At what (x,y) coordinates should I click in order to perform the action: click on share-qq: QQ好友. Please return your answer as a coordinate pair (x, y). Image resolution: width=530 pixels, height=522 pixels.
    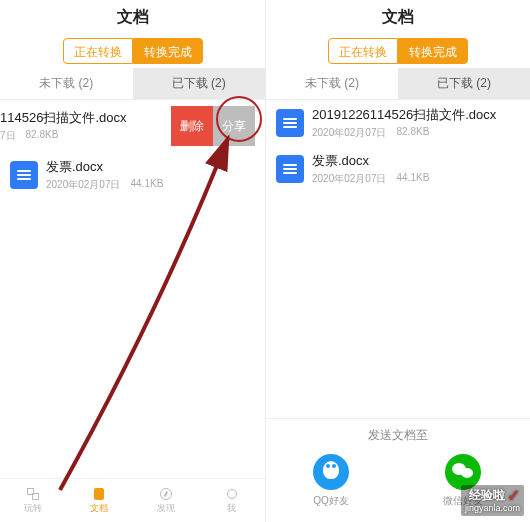
    Looking at the image, I should click on (331, 481).